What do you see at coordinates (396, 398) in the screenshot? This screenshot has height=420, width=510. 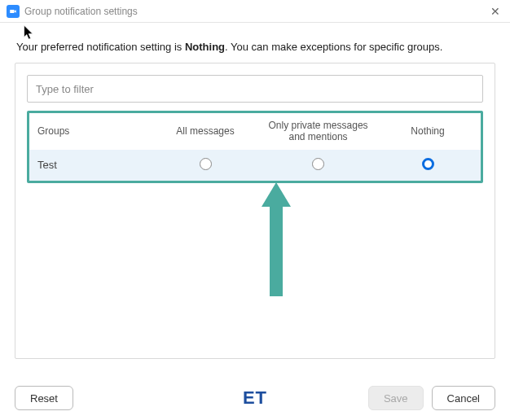 I see `save-button: Save` at bounding box center [396, 398].